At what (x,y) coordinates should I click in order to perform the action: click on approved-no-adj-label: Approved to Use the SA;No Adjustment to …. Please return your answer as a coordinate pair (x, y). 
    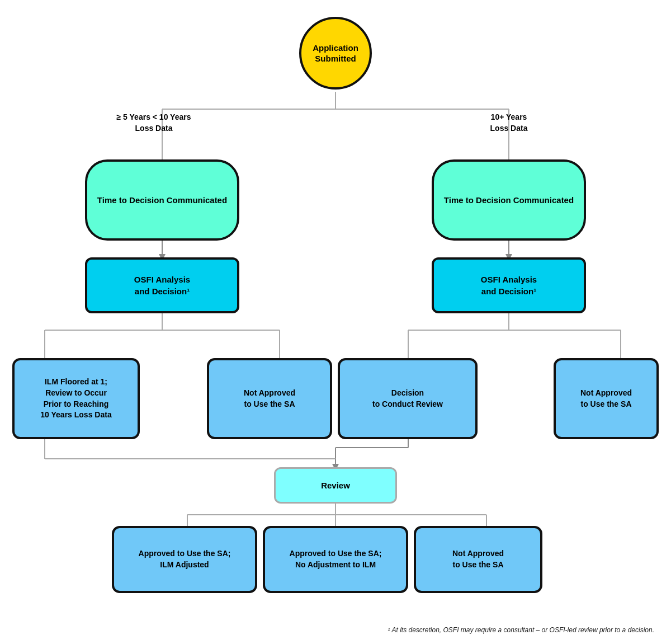
    Looking at the image, I should click on (336, 560).